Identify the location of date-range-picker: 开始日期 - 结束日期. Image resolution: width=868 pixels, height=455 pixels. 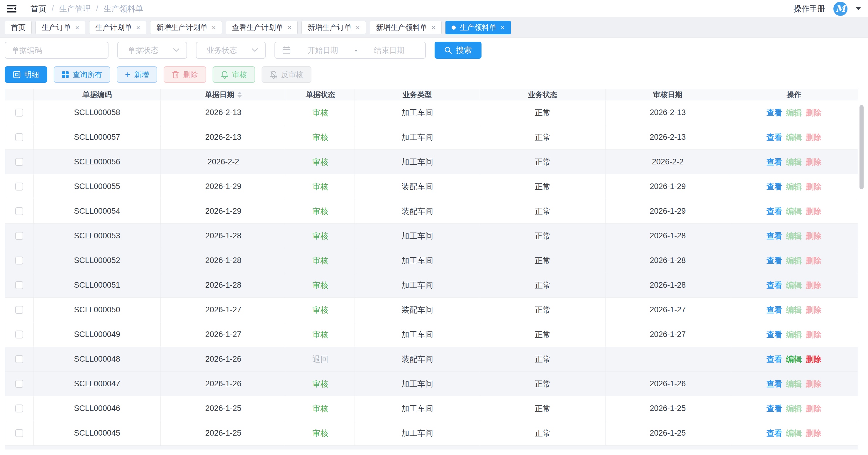
(350, 50).